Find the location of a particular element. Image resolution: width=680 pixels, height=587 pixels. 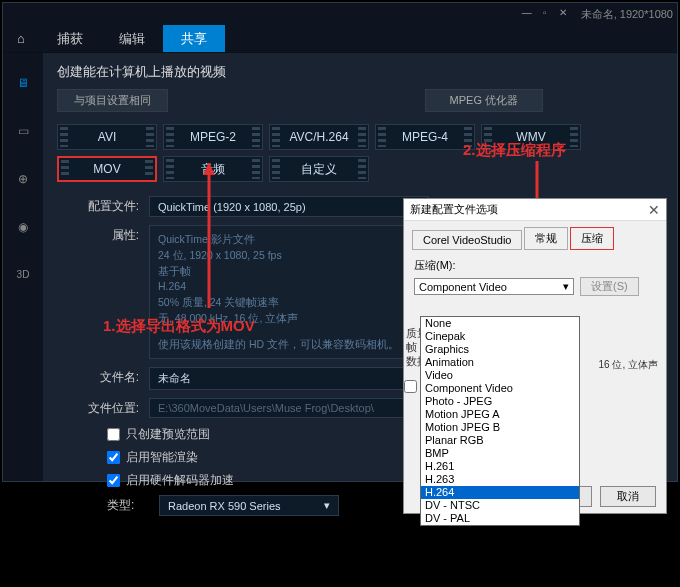

same-as-project-button: 与项目设置相同 is located at coordinates (112, 100).